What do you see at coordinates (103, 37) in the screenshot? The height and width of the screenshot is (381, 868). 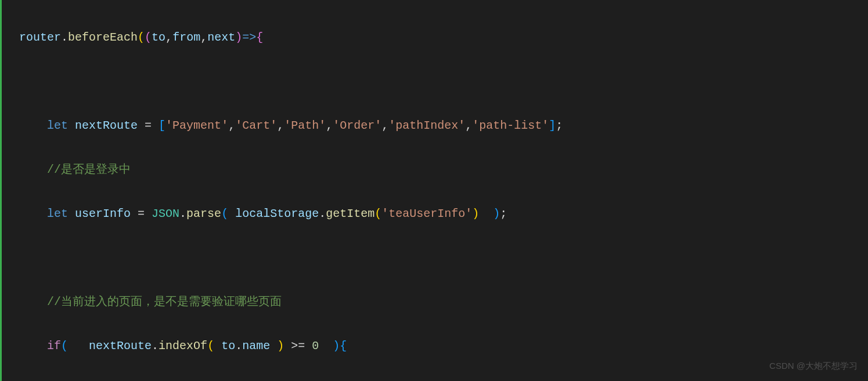 I see `method: beforeEach` at bounding box center [103, 37].